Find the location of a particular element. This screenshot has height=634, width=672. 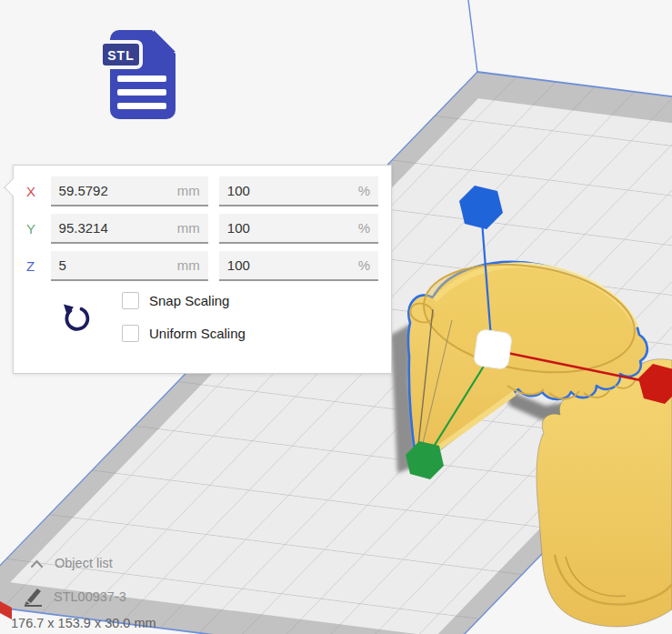

pencil-icon is located at coordinates (34, 597).